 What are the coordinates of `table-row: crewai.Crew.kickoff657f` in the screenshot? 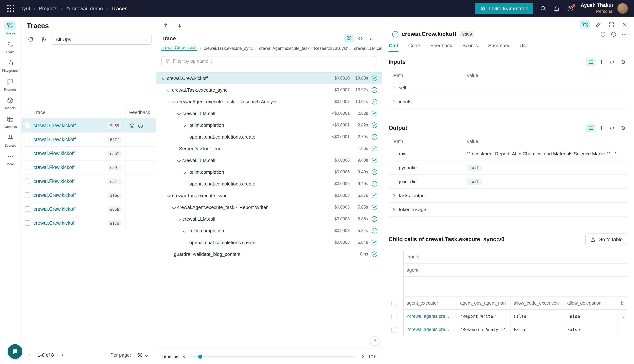 It's located at (89, 140).